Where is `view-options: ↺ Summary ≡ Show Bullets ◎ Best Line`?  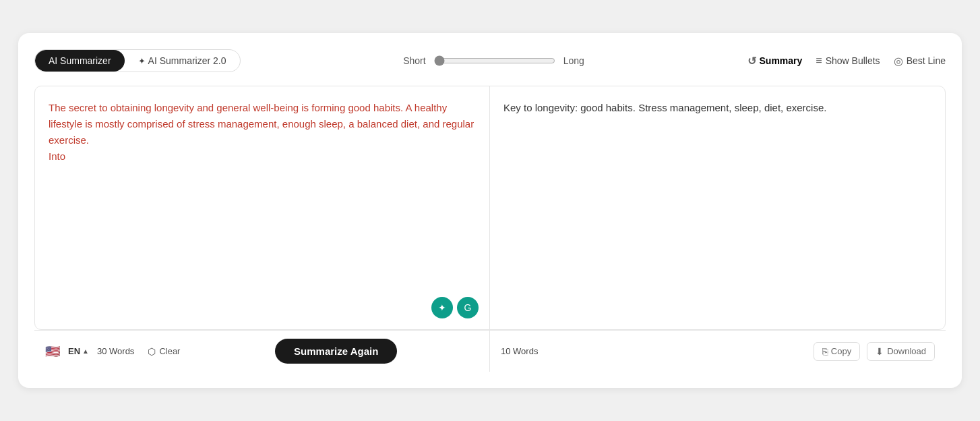 view-options: ↺ Summary ≡ Show Bullets ◎ Best Line is located at coordinates (847, 61).